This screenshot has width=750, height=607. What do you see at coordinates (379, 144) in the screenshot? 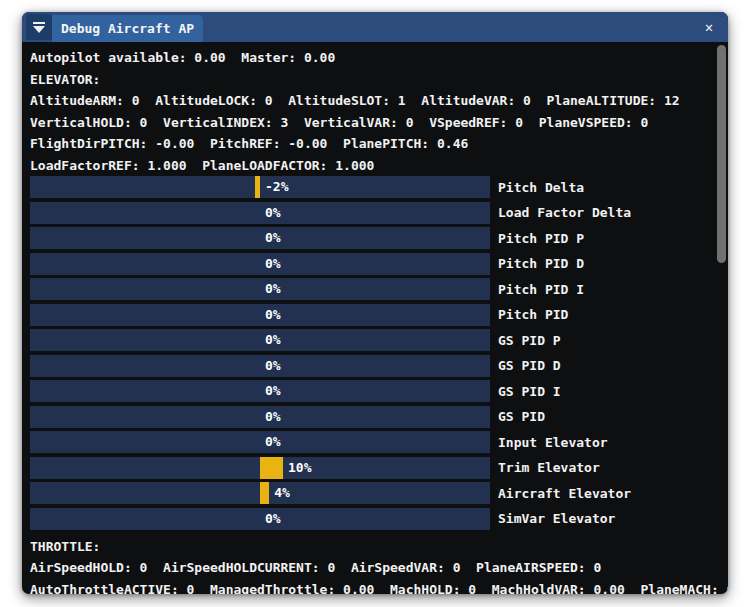
I see `readout-line: FlightDirPITCH: -0.00 PitchREF: -0.00 Pl…` at bounding box center [379, 144].